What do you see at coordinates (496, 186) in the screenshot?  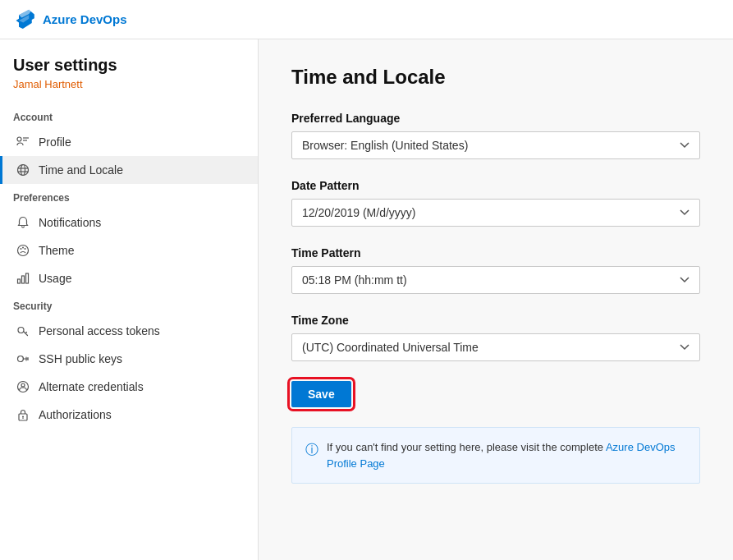 I see `date-pattern-label: Date Pattern` at bounding box center [496, 186].